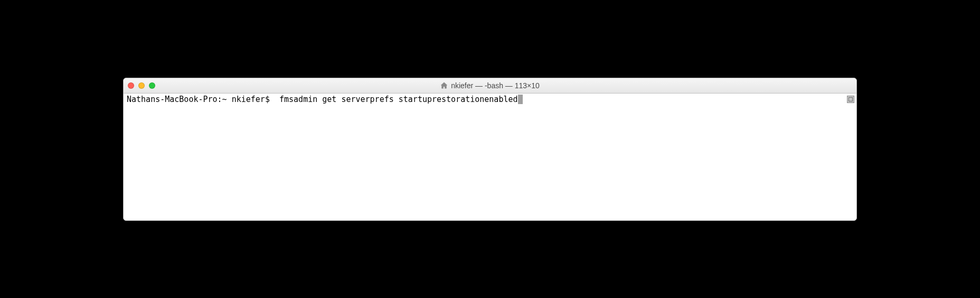  What do you see at coordinates (142, 86) in the screenshot?
I see `traffic-lights` at bounding box center [142, 86].